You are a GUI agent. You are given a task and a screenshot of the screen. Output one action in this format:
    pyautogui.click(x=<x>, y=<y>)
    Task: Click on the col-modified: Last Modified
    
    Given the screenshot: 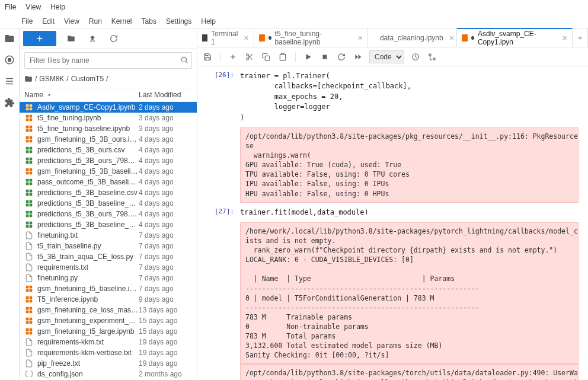 What is the action you would take?
    pyautogui.click(x=165, y=95)
    